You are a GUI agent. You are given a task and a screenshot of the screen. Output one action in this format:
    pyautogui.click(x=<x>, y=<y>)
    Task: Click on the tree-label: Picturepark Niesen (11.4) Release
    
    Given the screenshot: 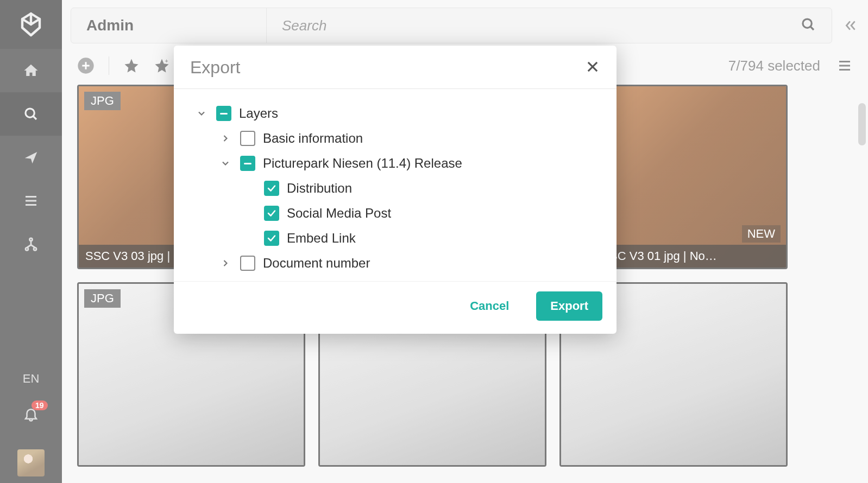 What is the action you would take?
    pyautogui.click(x=363, y=163)
    